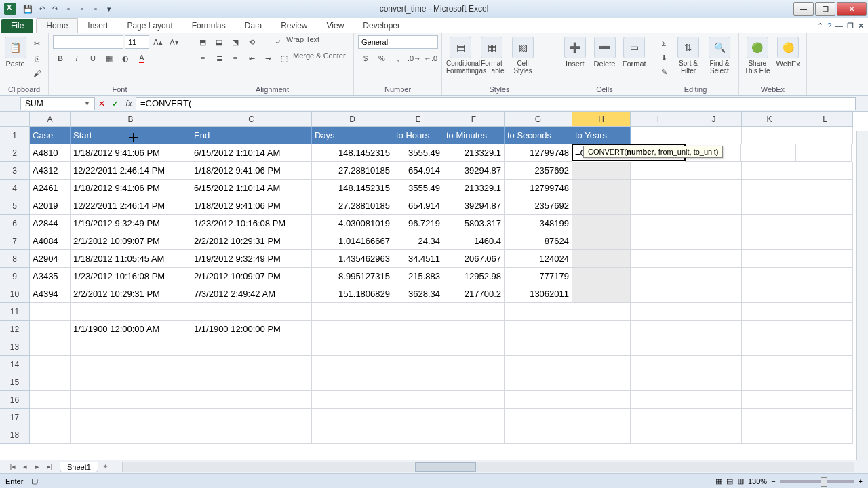  I want to click on align-center-icon: ≣, so click(219, 58).